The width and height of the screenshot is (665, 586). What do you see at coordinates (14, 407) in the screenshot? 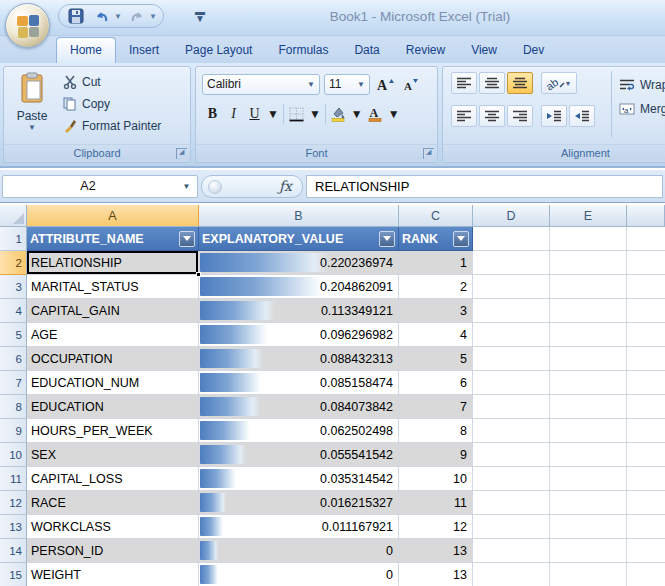
I see `row-header-8: 8` at bounding box center [14, 407].